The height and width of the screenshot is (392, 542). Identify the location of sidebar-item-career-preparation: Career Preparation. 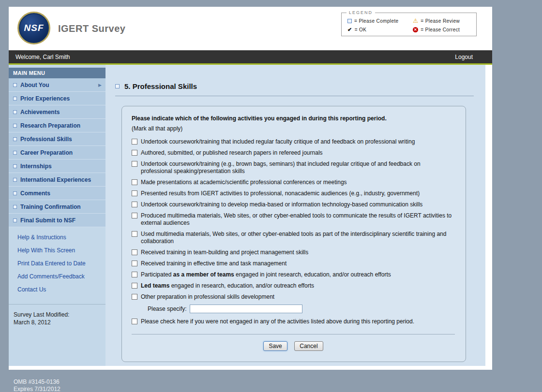
(57, 153).